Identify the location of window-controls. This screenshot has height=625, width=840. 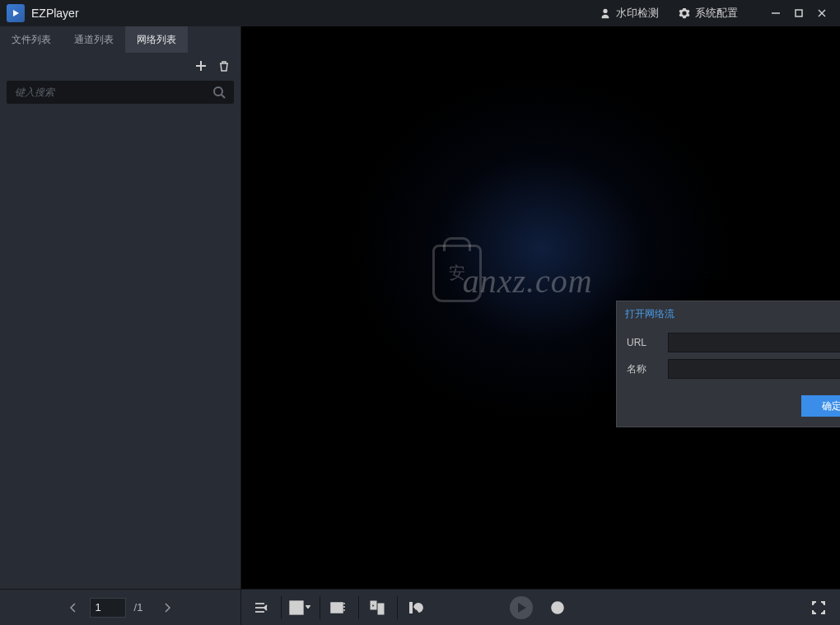
(799, 13).